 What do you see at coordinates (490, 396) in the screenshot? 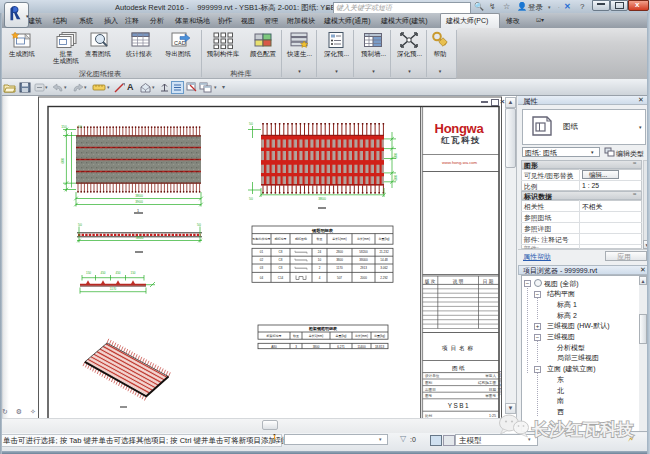
I see `svg-text: 审图号` at bounding box center [490, 396].